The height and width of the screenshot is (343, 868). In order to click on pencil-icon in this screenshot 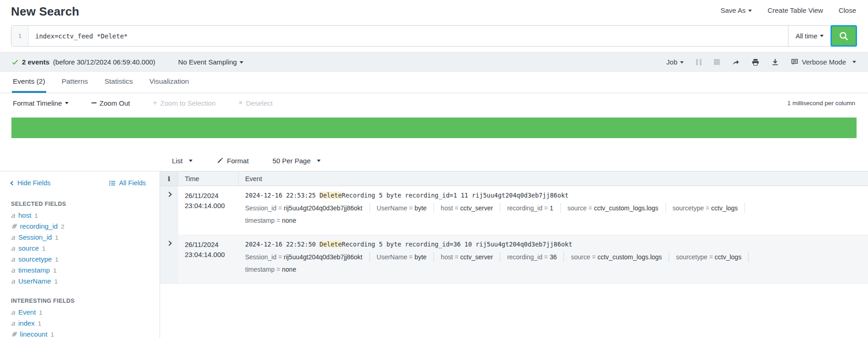, I will do `click(220, 161)`.